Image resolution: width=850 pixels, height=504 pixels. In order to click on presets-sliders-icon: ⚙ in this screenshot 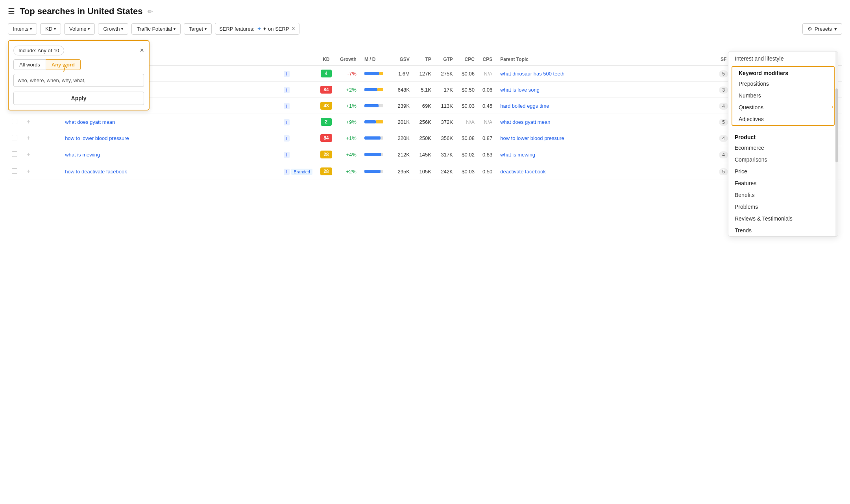, I will do `click(810, 29)`.